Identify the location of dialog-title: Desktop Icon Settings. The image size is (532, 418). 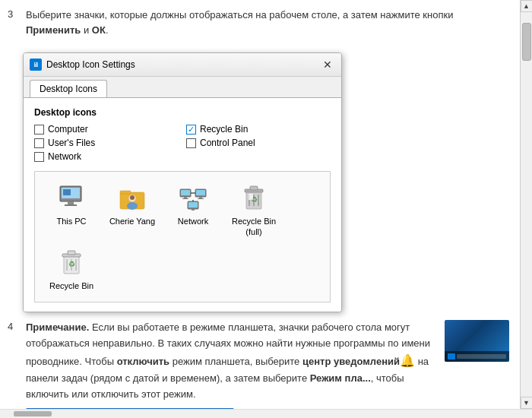
(91, 65).